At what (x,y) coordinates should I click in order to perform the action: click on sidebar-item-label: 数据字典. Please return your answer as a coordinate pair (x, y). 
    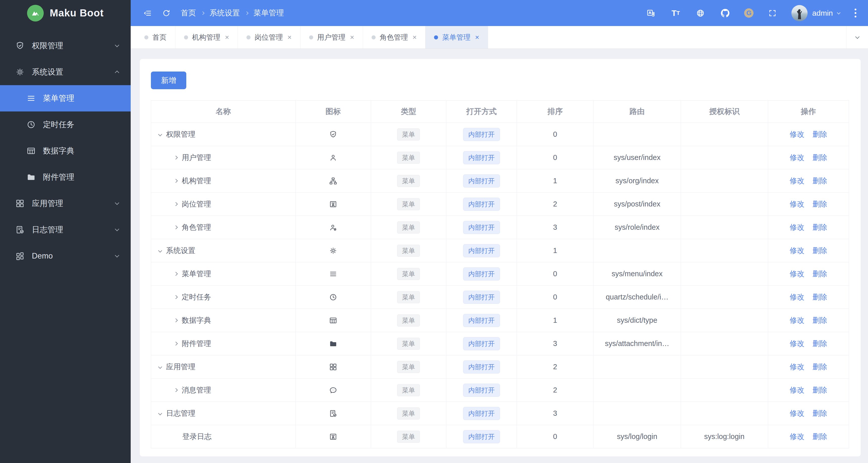
    Looking at the image, I should click on (81, 151).